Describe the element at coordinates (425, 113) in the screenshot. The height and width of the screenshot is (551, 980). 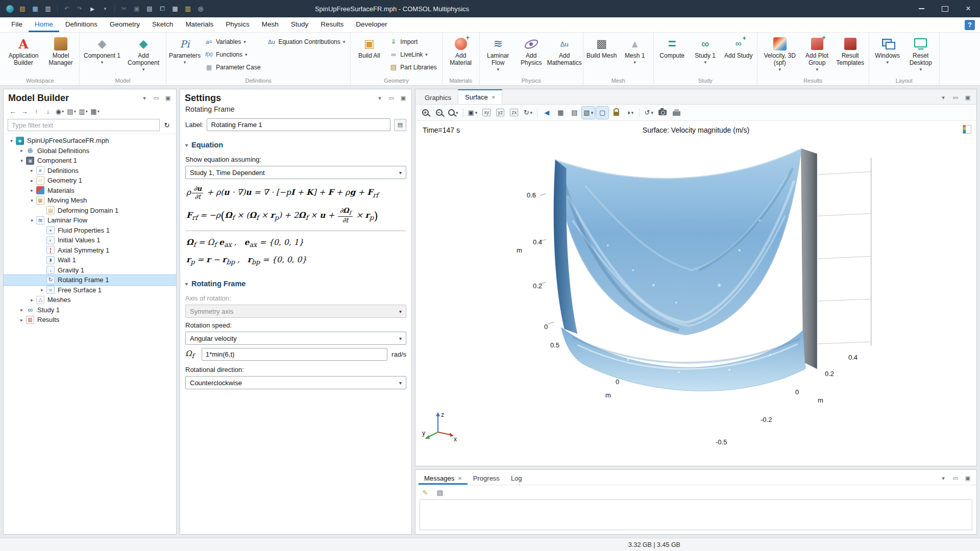
I see `zoom-in-button: +` at that location.